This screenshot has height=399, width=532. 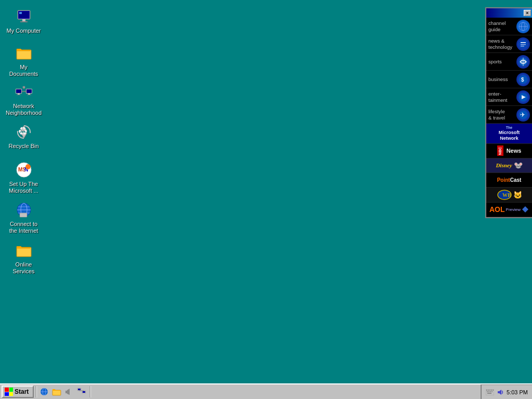 I want to click on aol-brand-item: AOL Preview, so click(x=509, y=210).